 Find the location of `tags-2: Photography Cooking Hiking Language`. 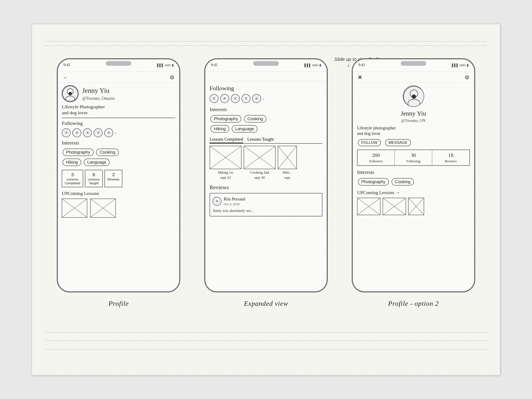

tags-2: Photography Cooking Hiking Language is located at coordinates (266, 124).